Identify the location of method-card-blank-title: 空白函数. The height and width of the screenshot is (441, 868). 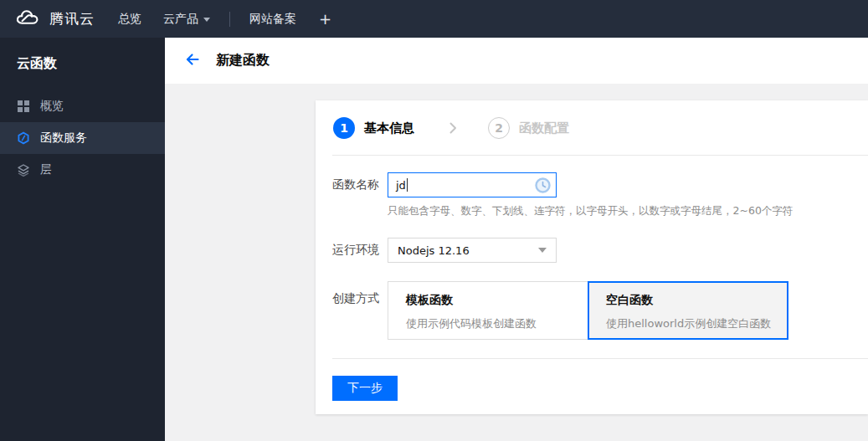
(696, 300).